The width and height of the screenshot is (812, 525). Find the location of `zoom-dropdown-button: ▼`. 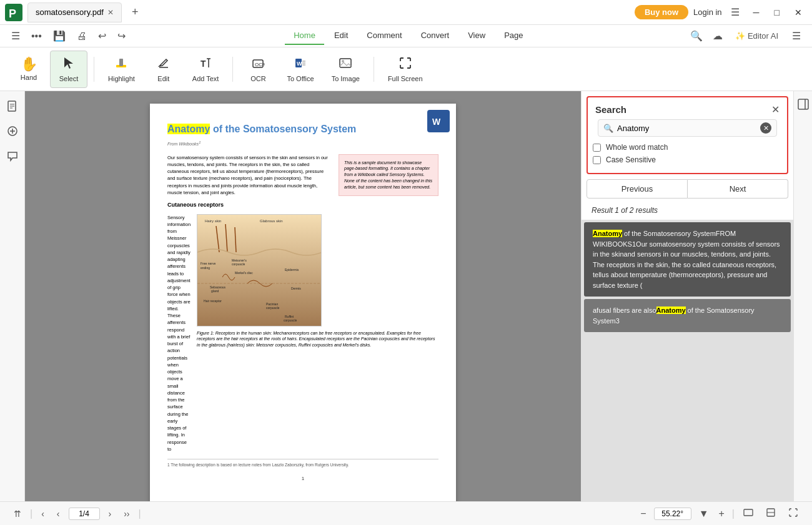

zoom-dropdown-button: ▼ is located at coordinates (704, 514).